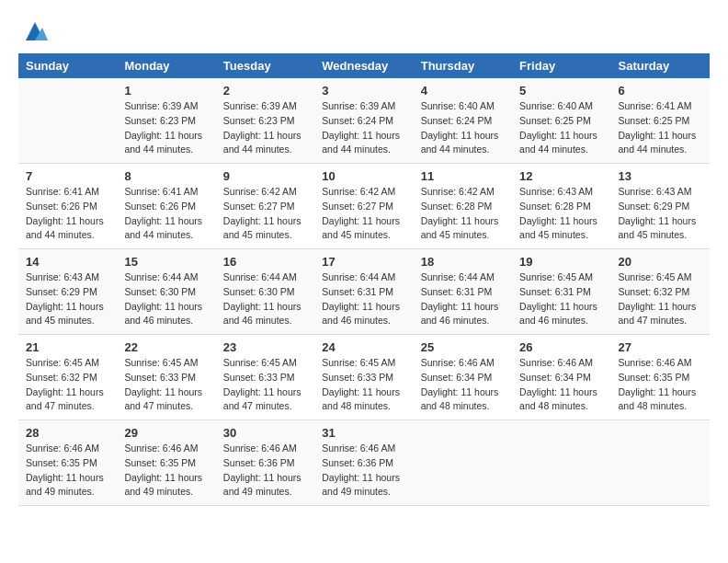 This screenshot has width=728, height=563. Describe the element at coordinates (561, 90) in the screenshot. I see `day-number: 5` at that location.